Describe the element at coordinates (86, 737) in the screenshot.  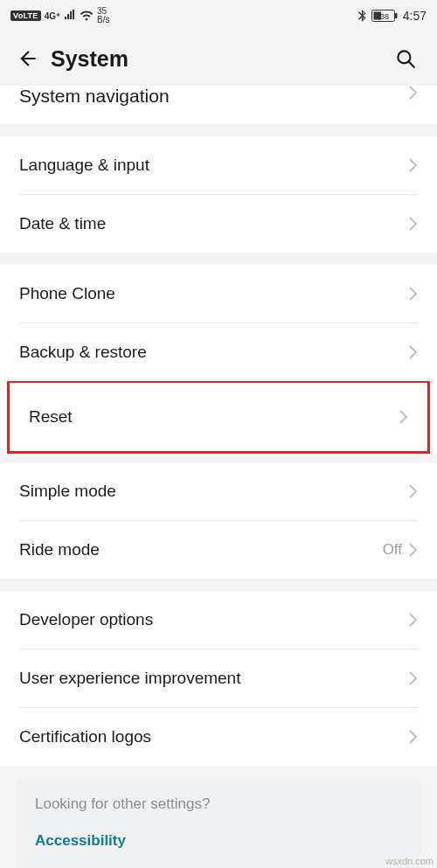
I see `row-label: Certification logos` at that location.